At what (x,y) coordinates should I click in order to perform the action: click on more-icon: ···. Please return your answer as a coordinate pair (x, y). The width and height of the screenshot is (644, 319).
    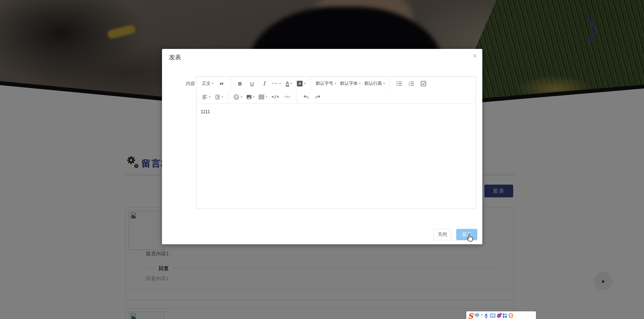
    Looking at the image, I should click on (275, 83).